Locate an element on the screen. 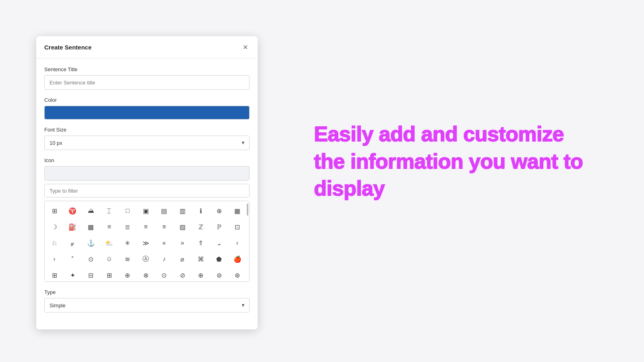 The image size is (644, 362). icon-cell: Ⓐ is located at coordinates (146, 259).